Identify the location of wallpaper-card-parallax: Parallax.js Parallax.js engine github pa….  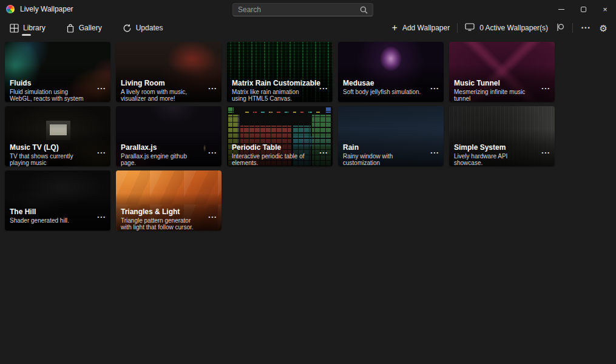
(169, 136).